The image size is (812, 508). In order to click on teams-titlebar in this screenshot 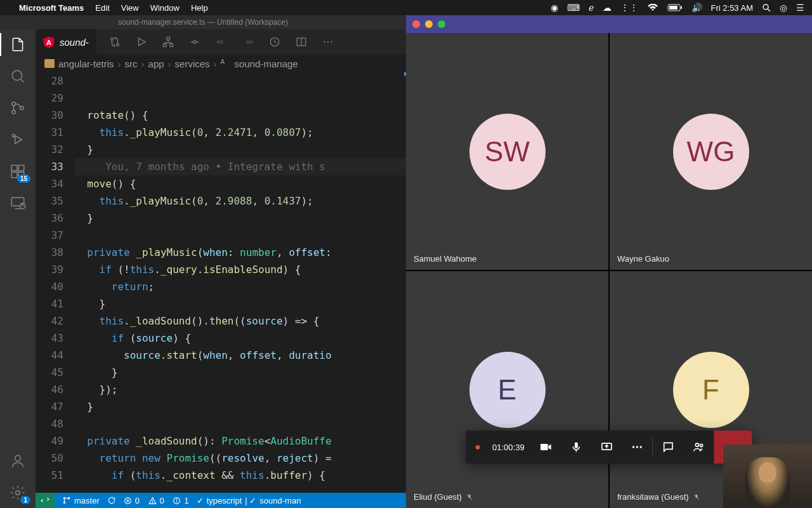, I will do `click(609, 24)`.